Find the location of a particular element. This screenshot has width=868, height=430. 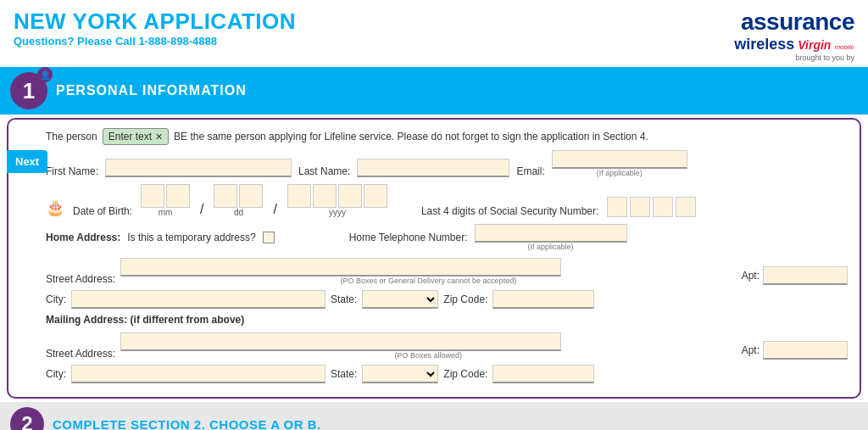

dob-ssn-row: 🎂 Date of Birth: mm / dd / is located at coordinates (434, 200).